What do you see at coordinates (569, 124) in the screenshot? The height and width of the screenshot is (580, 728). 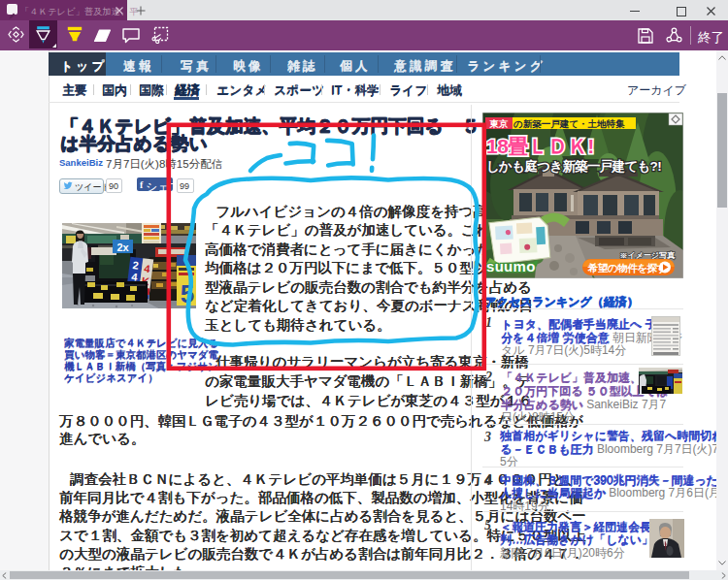 I see `svg-text: の新築一戸建て・土地特集` at bounding box center [569, 124].